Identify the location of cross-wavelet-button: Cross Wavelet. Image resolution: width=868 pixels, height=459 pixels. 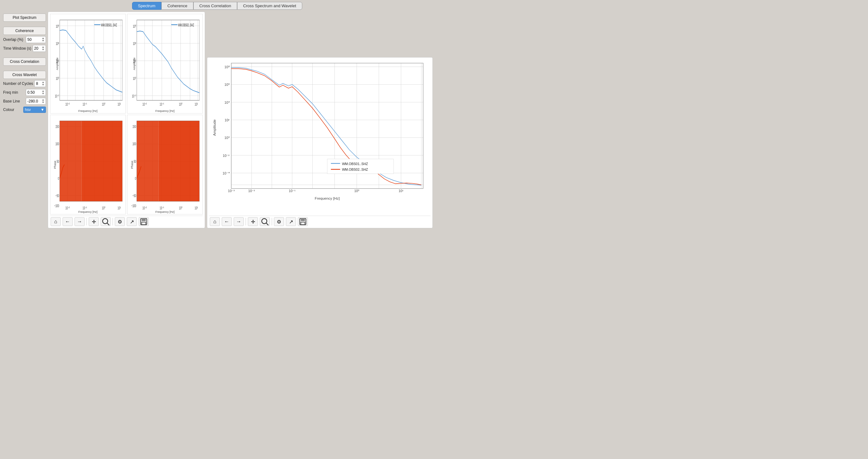
(24, 75).